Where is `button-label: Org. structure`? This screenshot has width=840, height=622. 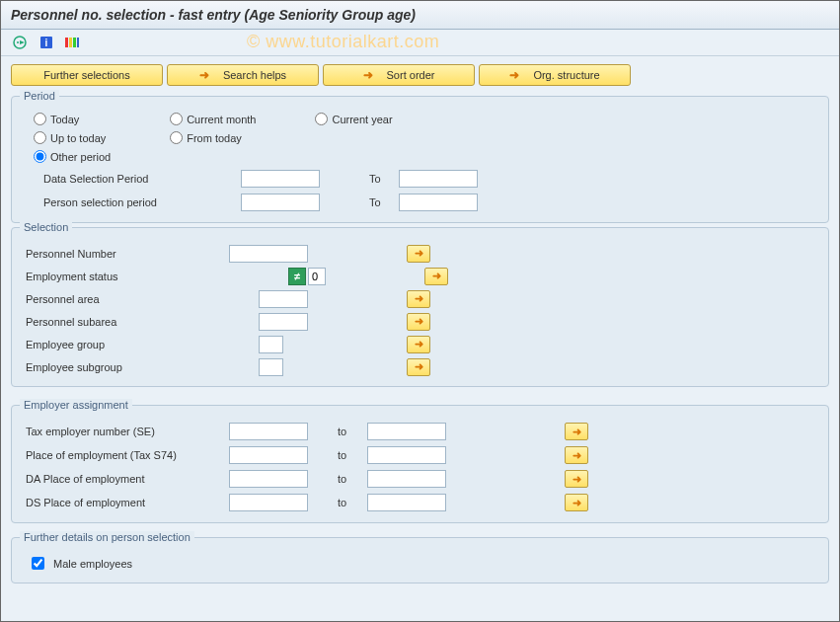 button-label: Org. structure is located at coordinates (567, 75).